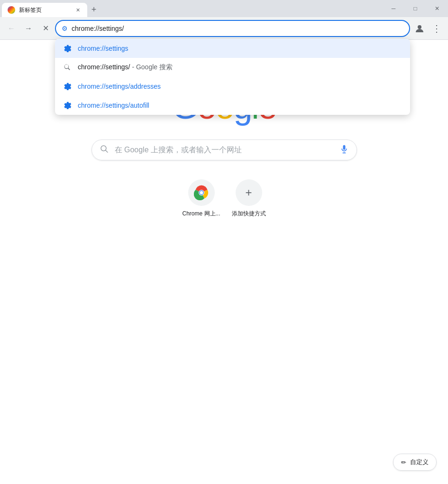 This screenshot has width=448, height=484. I want to click on customize-icon: ✏, so click(404, 462).